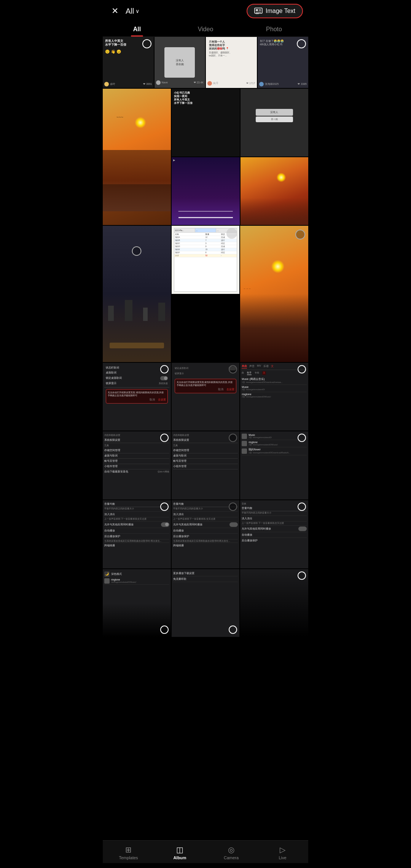 This screenshot has width=411, height=868. I want to click on grid-item-spreadsheet: I日O-Pla... ... ... 名称 数量 状态 项目A 12, so click(206, 260).